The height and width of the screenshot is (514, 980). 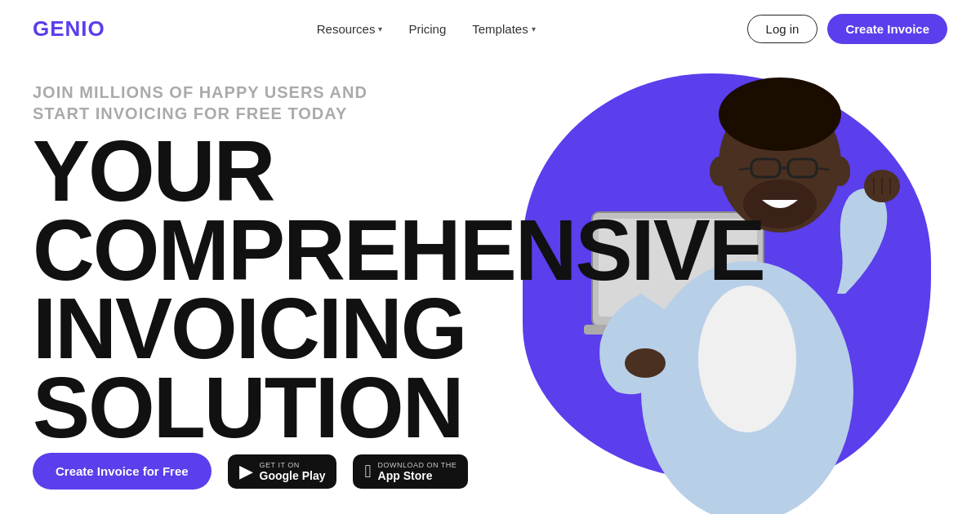 What do you see at coordinates (887, 29) in the screenshot?
I see `create-invoice-button: Create Invoice` at bounding box center [887, 29].